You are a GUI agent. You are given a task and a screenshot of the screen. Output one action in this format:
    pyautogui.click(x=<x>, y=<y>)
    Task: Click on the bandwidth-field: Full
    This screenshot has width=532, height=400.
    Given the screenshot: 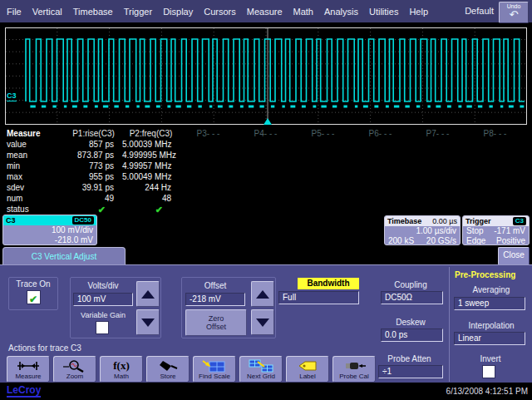 What is the action you would take?
    pyautogui.click(x=319, y=298)
    